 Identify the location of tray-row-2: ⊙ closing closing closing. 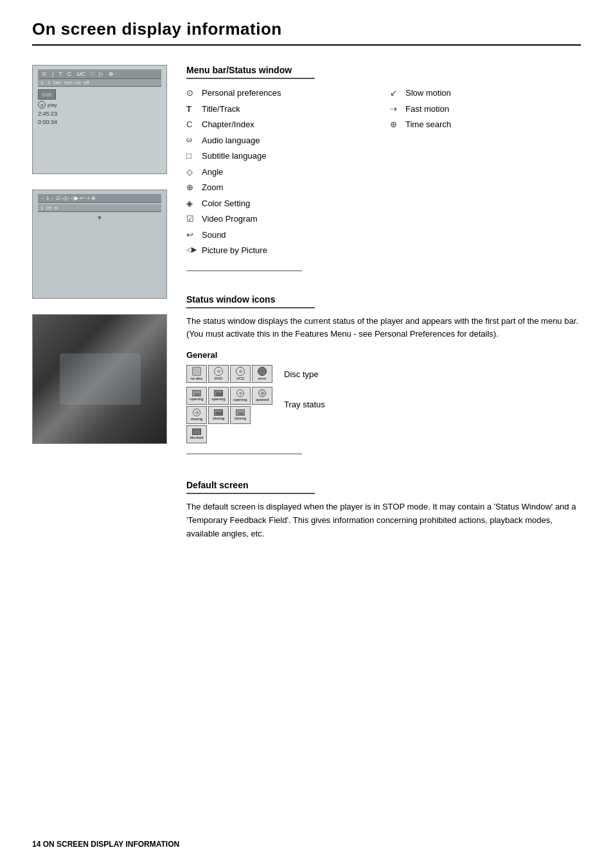
(229, 415).